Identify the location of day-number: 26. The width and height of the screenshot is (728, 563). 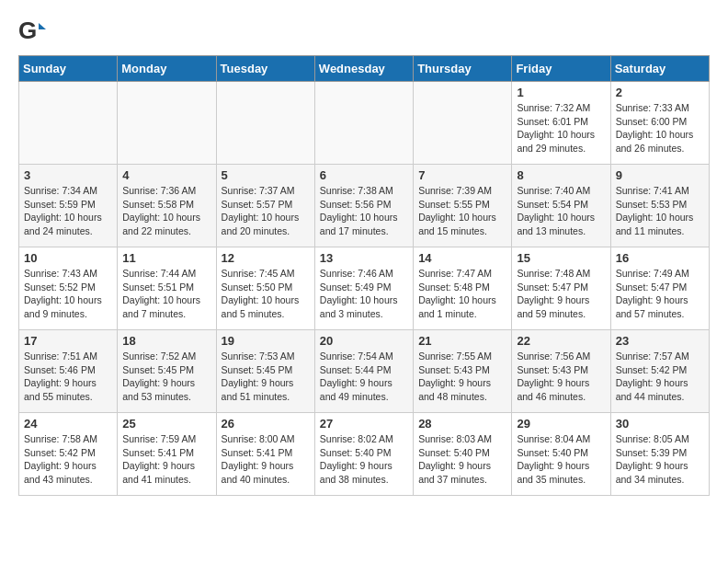
(266, 423).